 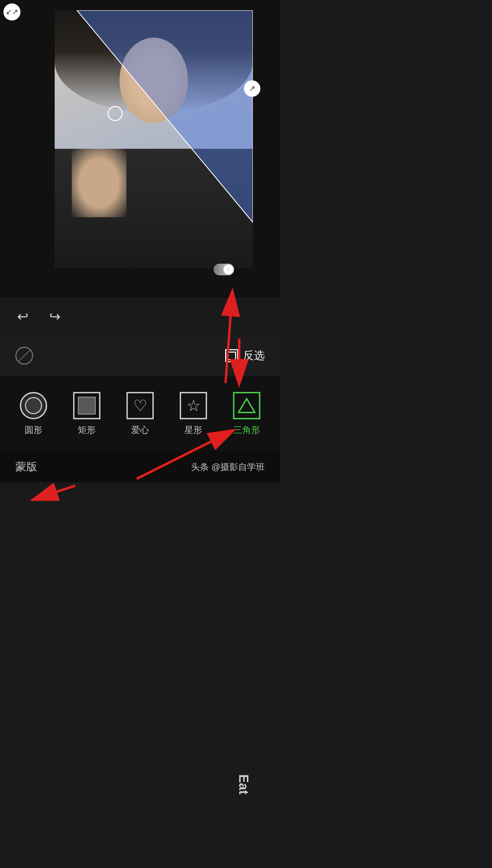 What do you see at coordinates (228, 467) in the screenshot?
I see `bottom-label-right: 头条 @摄影自学班` at bounding box center [228, 467].